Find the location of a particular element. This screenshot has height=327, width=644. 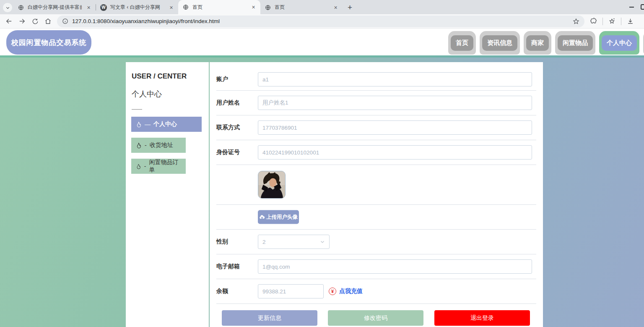

rmb-recharge-icon: ¥ is located at coordinates (332, 291).